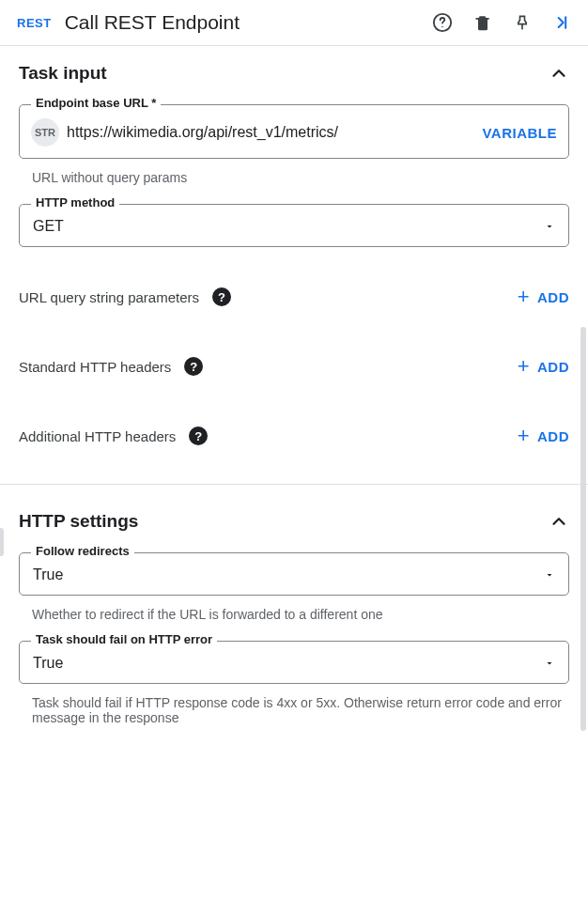 The height and width of the screenshot is (915, 588). What do you see at coordinates (75, 203) in the screenshot?
I see `http-method-label: HTTP method` at bounding box center [75, 203].